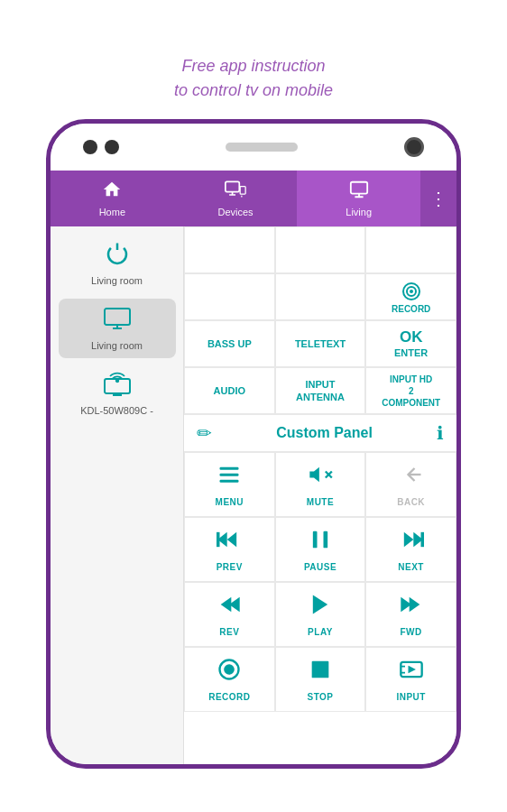  Describe the element at coordinates (411, 391) in the screenshot. I see `grid-btn-input-hd2: INPUT HD2COMPONENT` at that location.